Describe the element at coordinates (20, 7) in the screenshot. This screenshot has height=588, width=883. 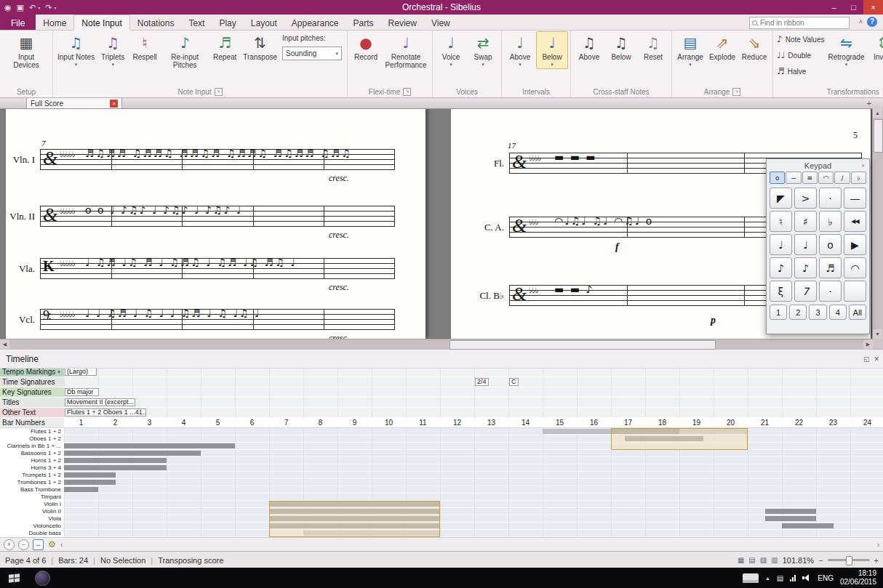
I see `save-icon: ▣` at that location.